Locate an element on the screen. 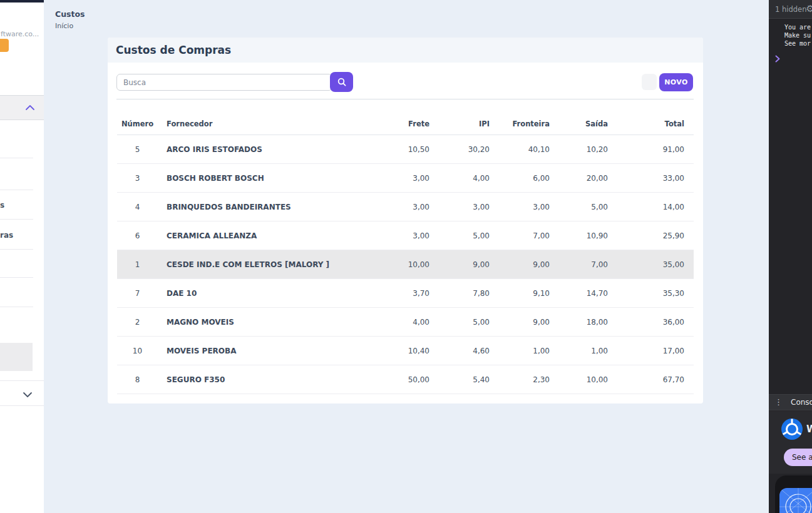  devtools-panel: 1 hidden ⚙ You areMake suSee mor ⋮ Conso… is located at coordinates (790, 256).